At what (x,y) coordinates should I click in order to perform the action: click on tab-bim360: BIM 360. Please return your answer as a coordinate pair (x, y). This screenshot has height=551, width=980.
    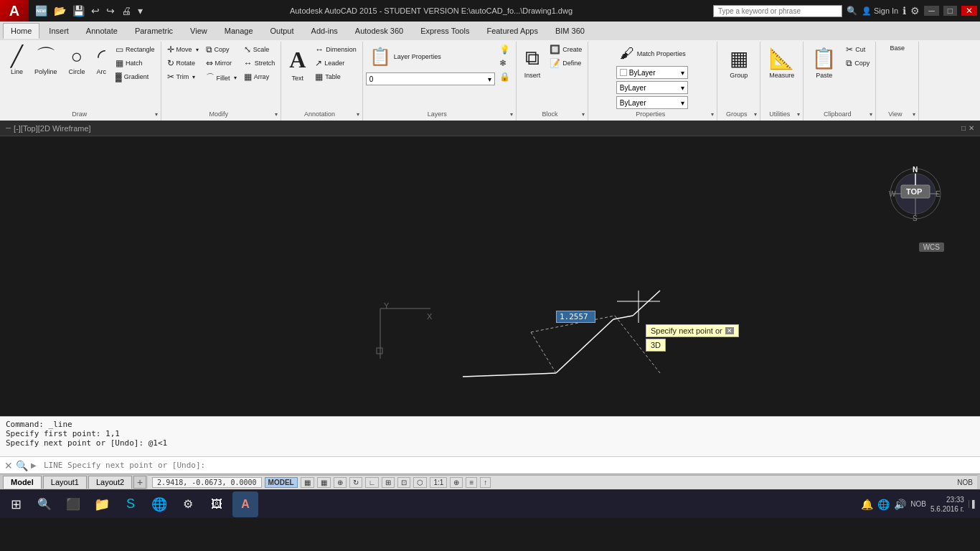
    Looking at the image, I should click on (570, 31).